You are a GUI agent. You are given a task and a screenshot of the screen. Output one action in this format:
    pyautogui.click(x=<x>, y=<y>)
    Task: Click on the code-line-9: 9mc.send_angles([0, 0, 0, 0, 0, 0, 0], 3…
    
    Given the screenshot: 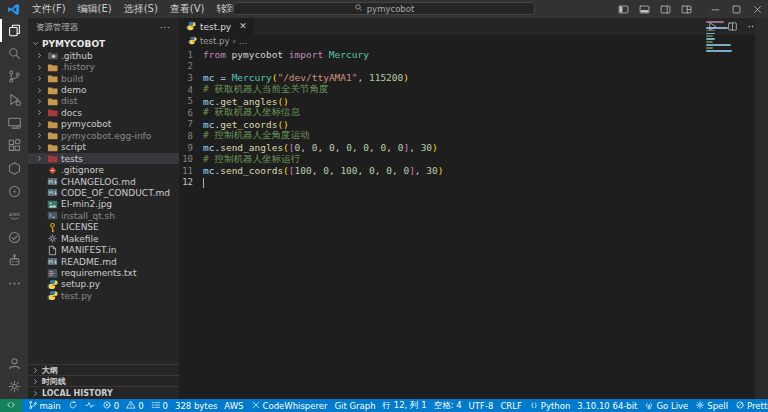 What is the action you would take?
    pyautogui.click(x=474, y=148)
    